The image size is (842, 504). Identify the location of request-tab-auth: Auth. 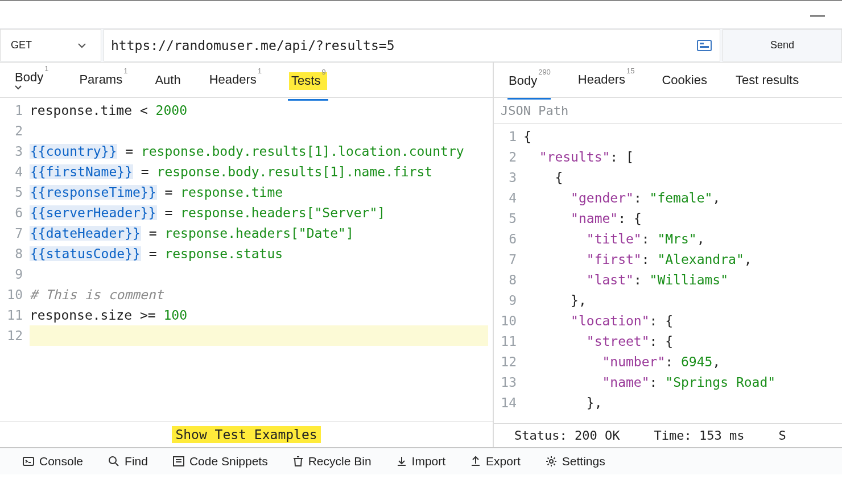
(167, 80).